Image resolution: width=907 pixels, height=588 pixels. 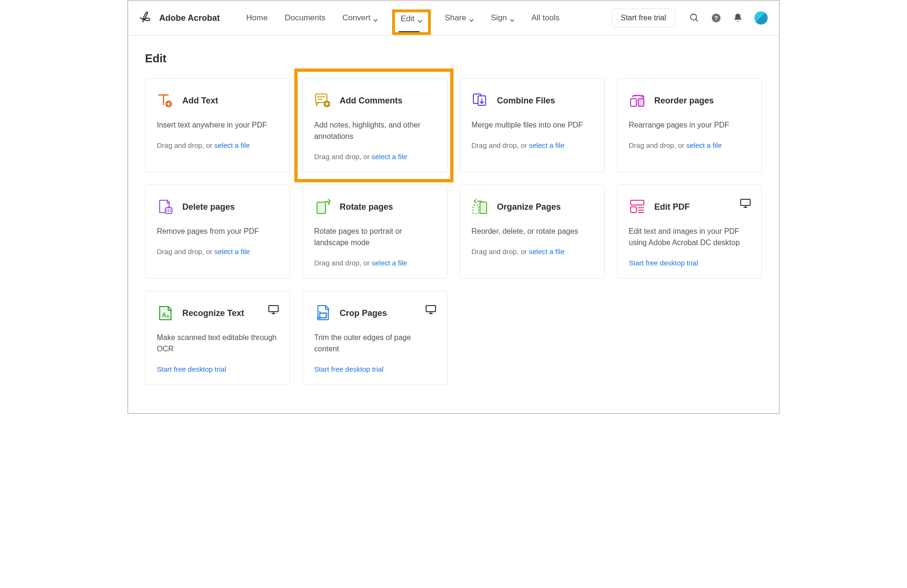 I want to click on card-desc: Remove pages from your PDF, so click(x=217, y=231).